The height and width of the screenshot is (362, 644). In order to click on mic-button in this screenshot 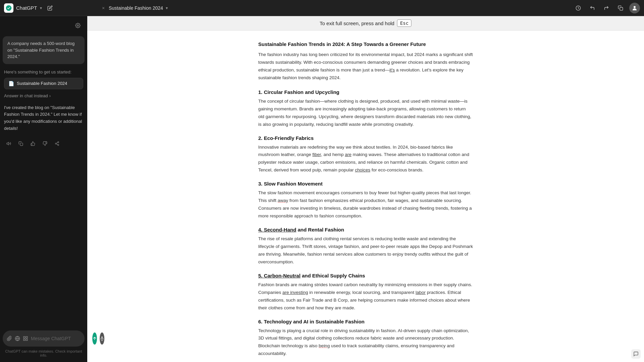, I will do `click(102, 339)`.